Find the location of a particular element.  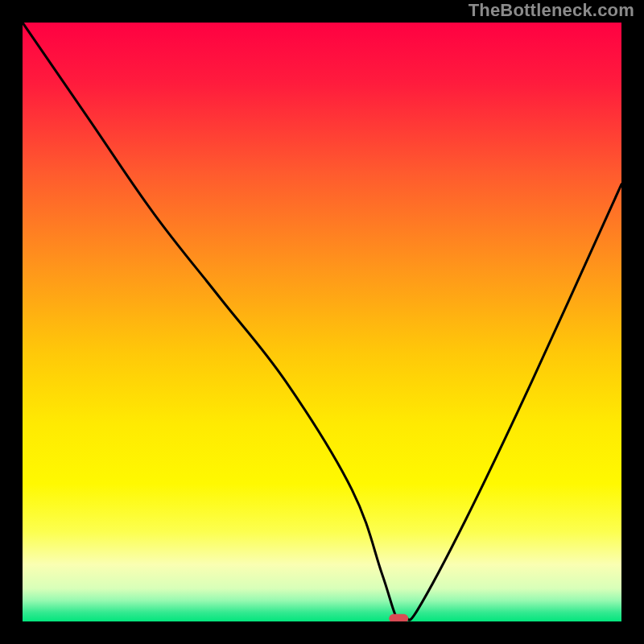

watermark-text: TheBottleneck.com is located at coordinates (551, 10).